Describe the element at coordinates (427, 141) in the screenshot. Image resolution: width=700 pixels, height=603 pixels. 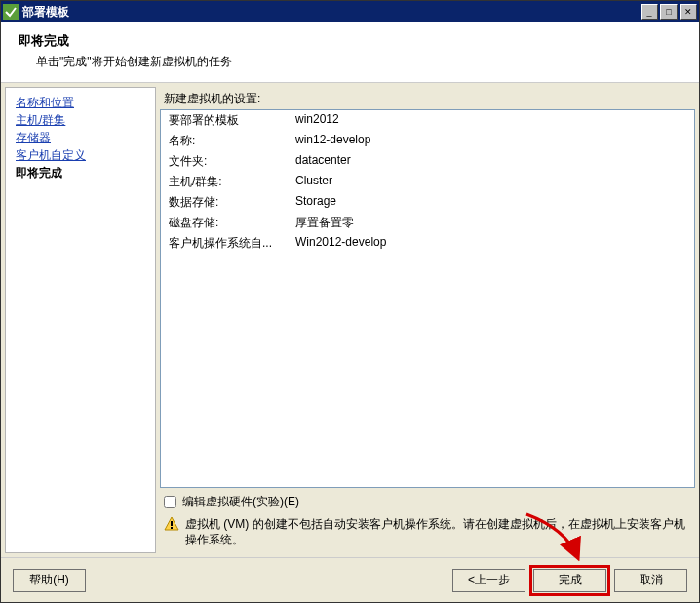
I see `row-name: 名称:win12-develop` at that location.